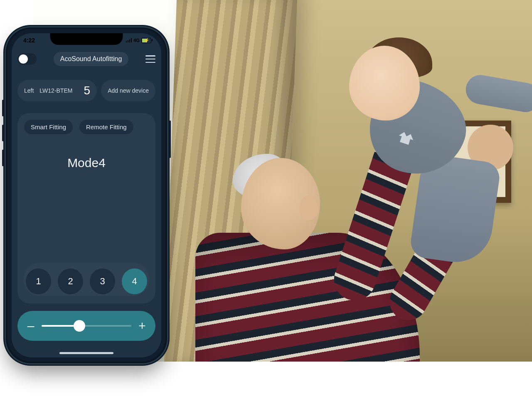  I want to click on volume-slider: – +, so click(86, 326).